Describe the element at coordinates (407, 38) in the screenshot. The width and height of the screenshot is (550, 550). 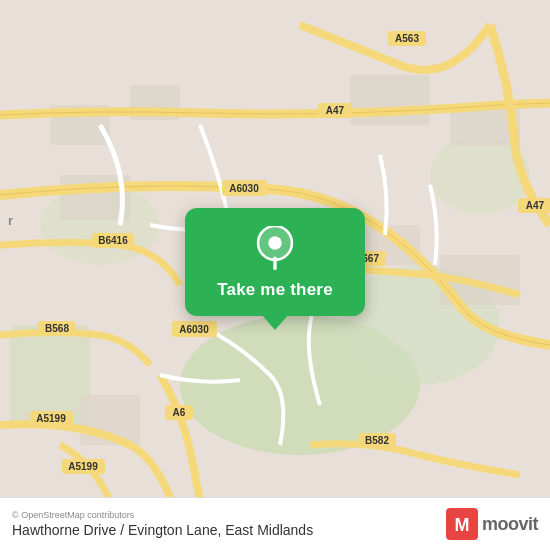
I see `svg-text: A563` at that location.